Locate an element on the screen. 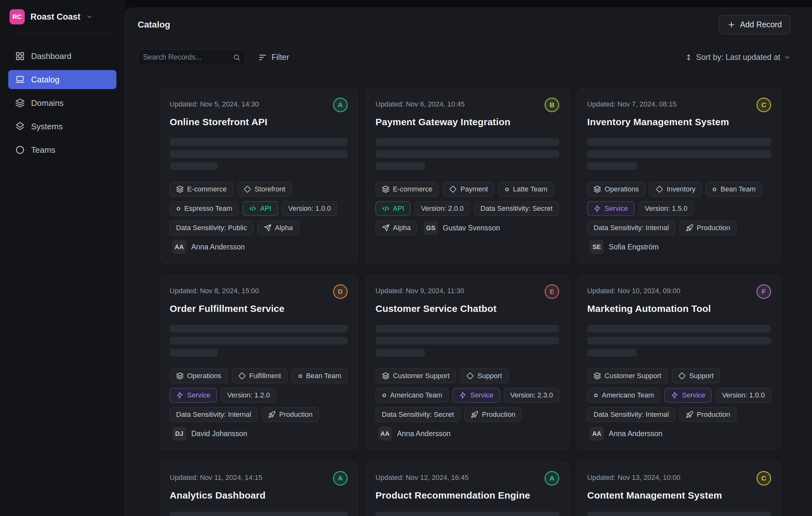 The height and width of the screenshot is (516, 812). sidebar-item-systems: Systems is located at coordinates (62, 126).